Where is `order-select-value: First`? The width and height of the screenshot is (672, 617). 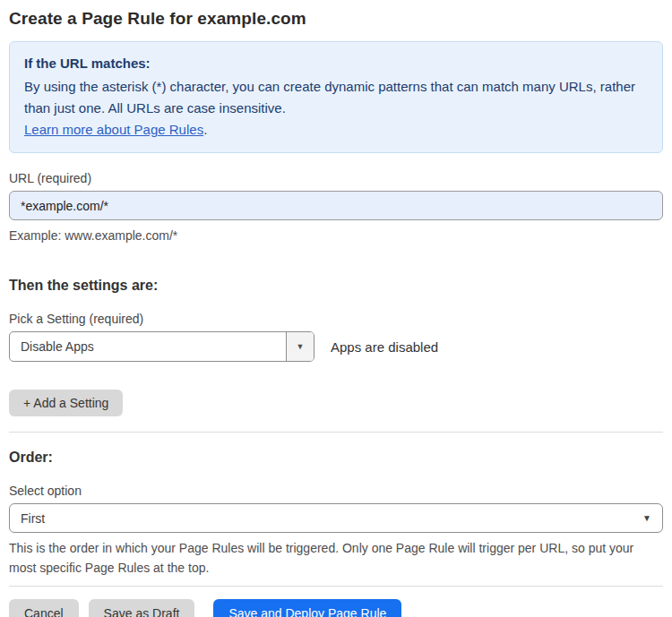 order-select-value: First is located at coordinates (32, 518).